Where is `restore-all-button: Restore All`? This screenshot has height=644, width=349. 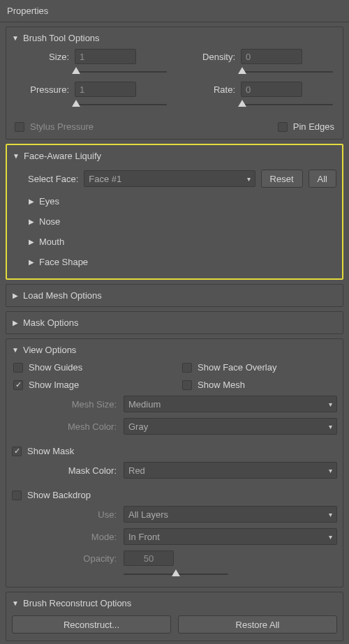
restore-all-button: Restore All is located at coordinates (258, 624).